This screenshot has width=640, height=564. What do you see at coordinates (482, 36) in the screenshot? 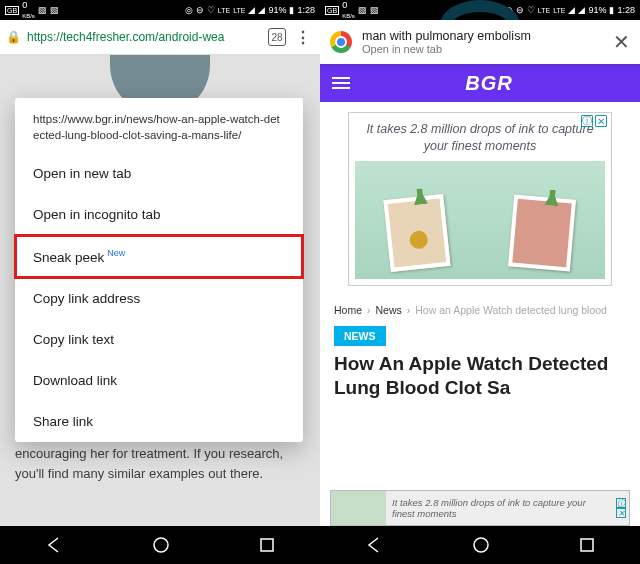
I see `peek-title: man with pulmonary embolism` at bounding box center [482, 36].